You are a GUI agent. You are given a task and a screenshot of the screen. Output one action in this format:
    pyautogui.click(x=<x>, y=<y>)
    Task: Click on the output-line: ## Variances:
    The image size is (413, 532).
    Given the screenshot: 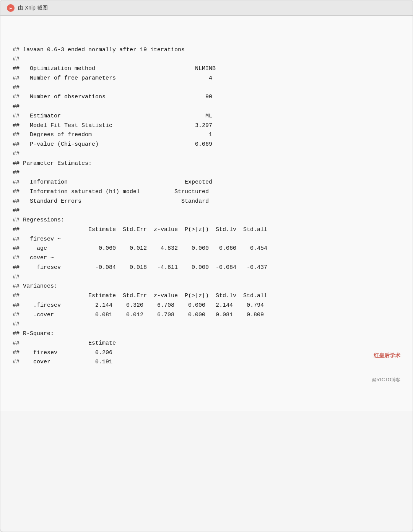 What is the action you would take?
    pyautogui.click(x=206, y=287)
    